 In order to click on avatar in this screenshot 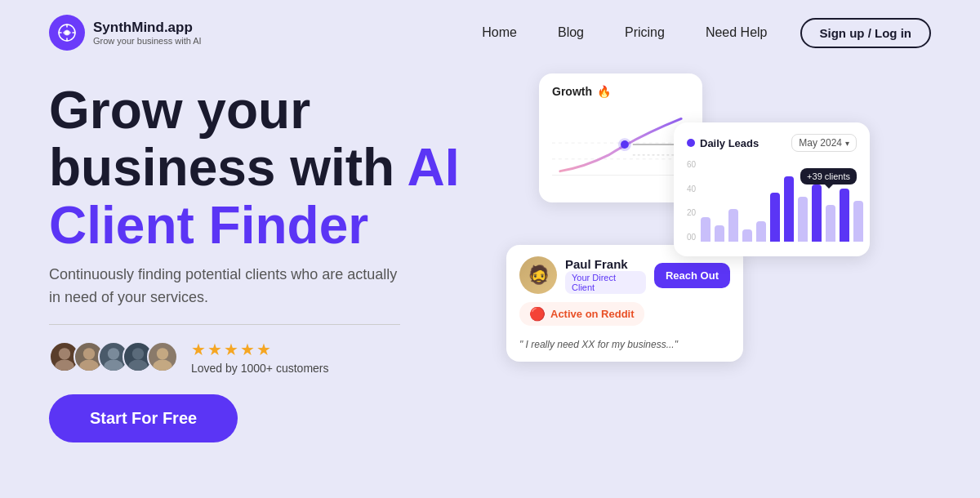, I will do `click(163, 357)`.